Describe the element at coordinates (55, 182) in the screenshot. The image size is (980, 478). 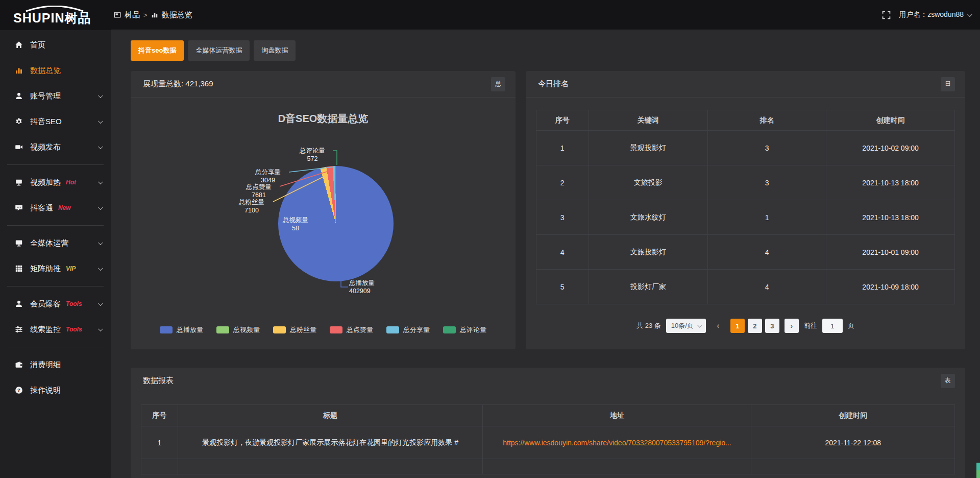
I see `sidebar-item-video-heat: 视频加热Hot` at that location.